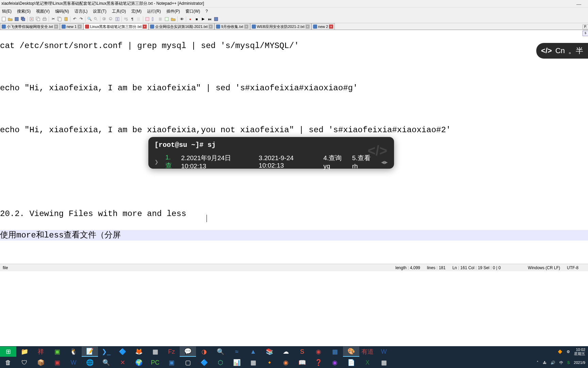  What do you see at coordinates (160, 19) in the screenshot?
I see `doc-list-icon` at bounding box center [160, 19].